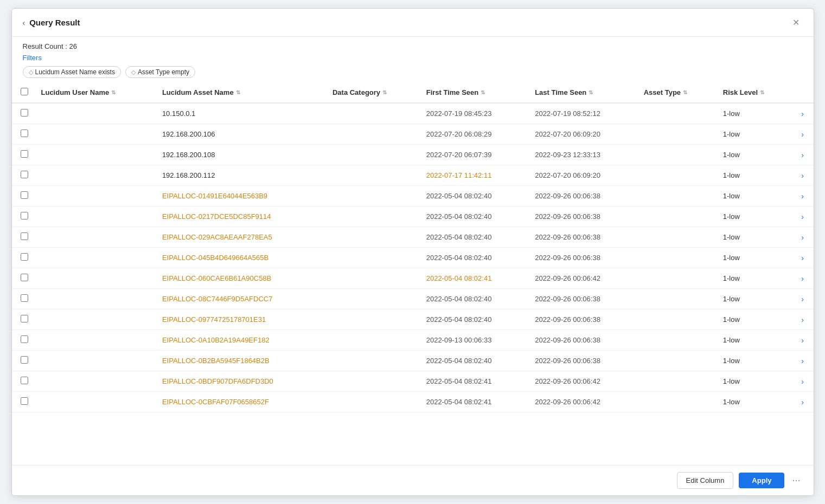 The height and width of the screenshot is (504, 825). I want to click on row-asset-name: EIPALLOC-029AC8AEAAF278EA5, so click(240, 237).